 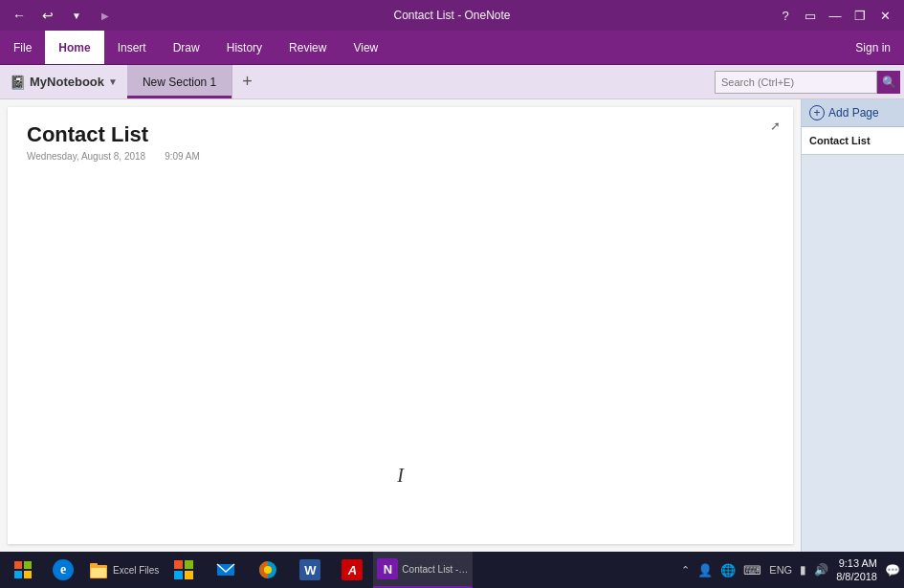 What do you see at coordinates (180, 82) in the screenshot?
I see `section-tab-new-section-1: New Section 1` at bounding box center [180, 82].